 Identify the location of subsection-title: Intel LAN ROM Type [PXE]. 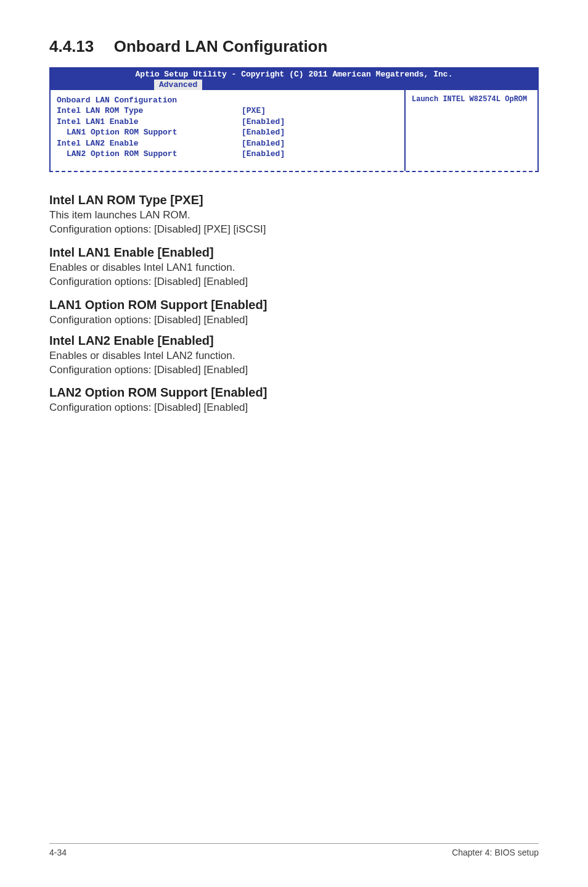
(294, 200).